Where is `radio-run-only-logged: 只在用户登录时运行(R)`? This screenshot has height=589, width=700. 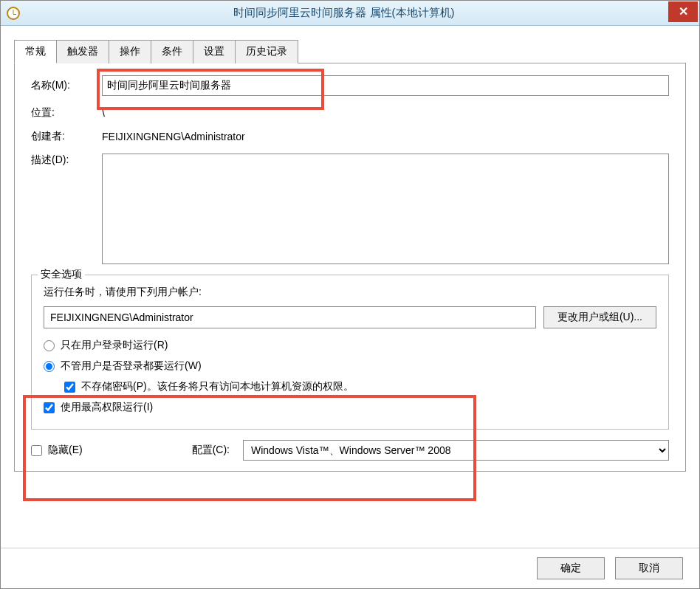 radio-run-only-logged: 只在用户登录时运行(R) is located at coordinates (350, 345).